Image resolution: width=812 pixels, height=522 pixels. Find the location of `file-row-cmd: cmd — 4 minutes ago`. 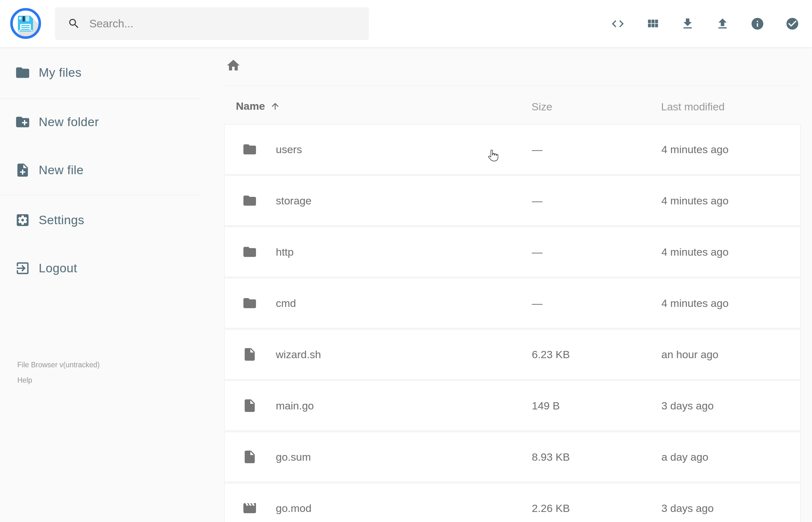

file-row-cmd: cmd — 4 minutes ago is located at coordinates (512, 303).